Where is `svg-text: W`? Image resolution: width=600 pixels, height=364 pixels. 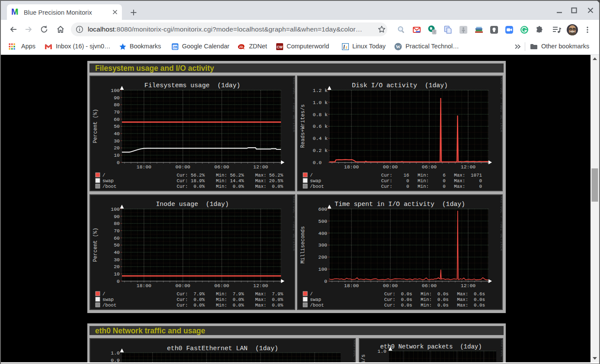 svg-text: W is located at coordinates (399, 47).